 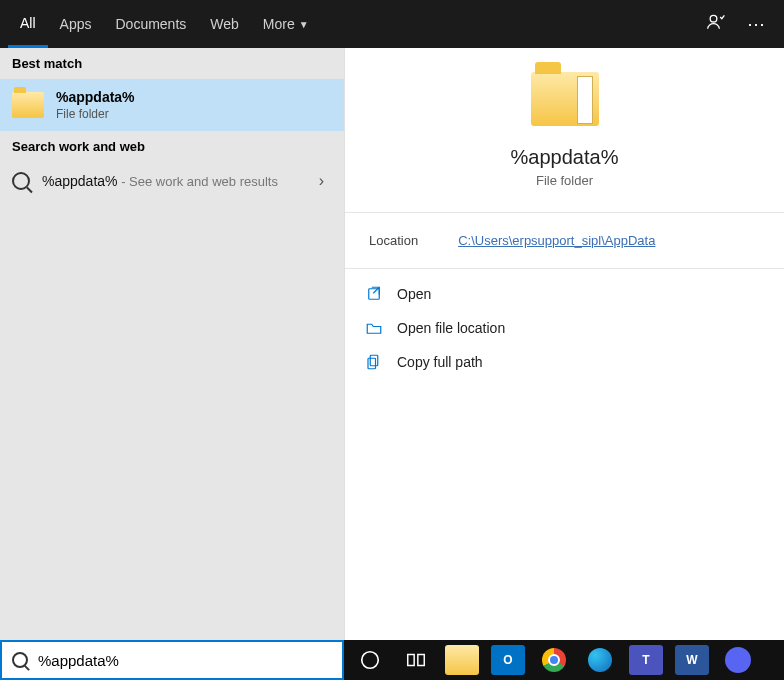 I want to click on tab-documents: Documents, so click(x=150, y=24).